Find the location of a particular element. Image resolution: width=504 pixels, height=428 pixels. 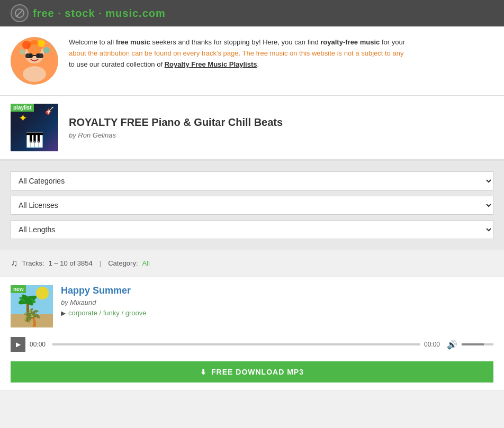

welcome-text: Welcome to all free music seekers and th… is located at coordinates (237, 53).